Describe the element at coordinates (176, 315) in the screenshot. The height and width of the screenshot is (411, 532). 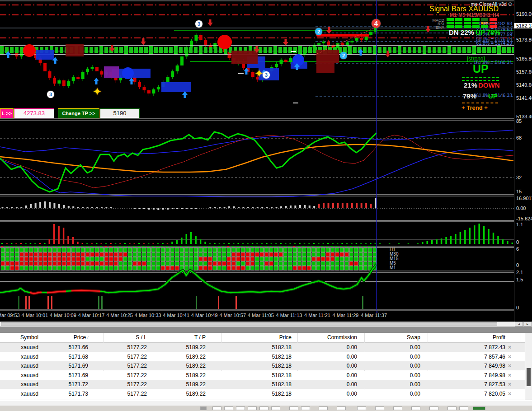
I see `time-axis-label: 4 Mar 10:41` at that location.